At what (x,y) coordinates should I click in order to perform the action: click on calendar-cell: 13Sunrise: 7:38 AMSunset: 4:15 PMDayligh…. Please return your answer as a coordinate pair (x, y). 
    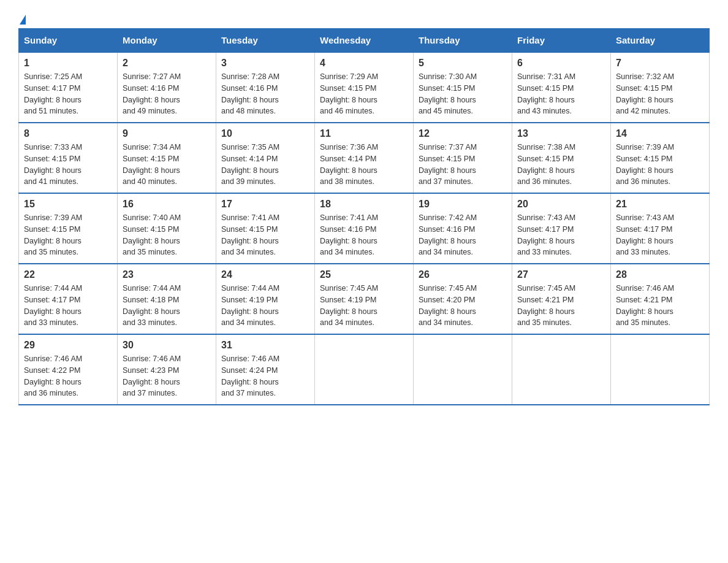
    Looking at the image, I should click on (561, 158).